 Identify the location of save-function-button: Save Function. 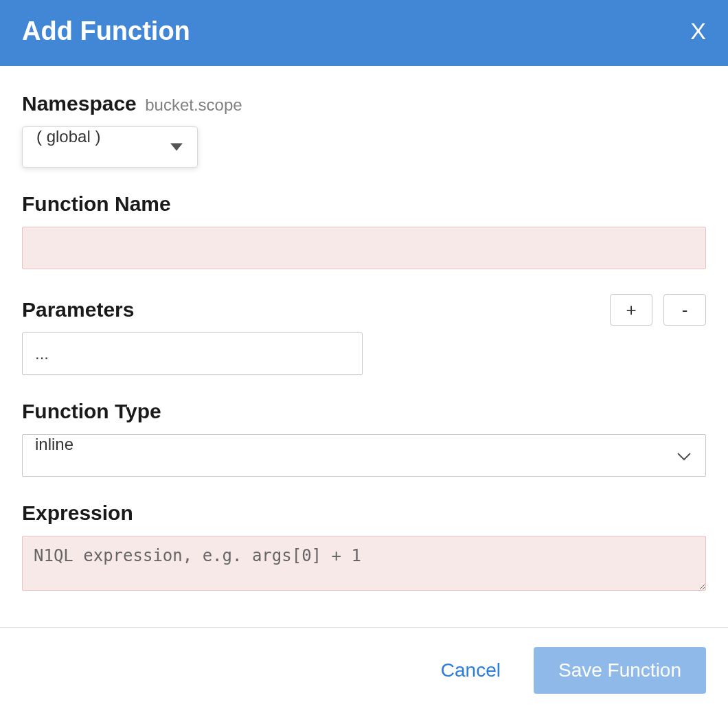
(619, 670).